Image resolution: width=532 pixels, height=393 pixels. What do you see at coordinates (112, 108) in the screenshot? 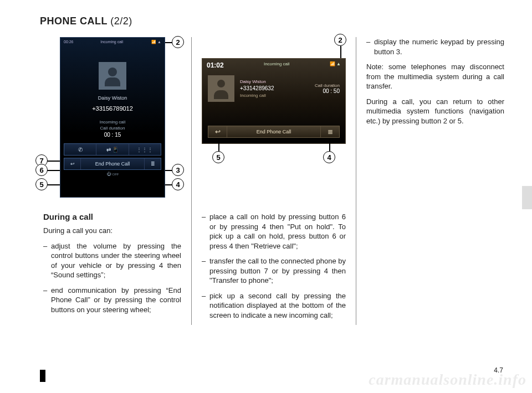
I see `fig1-phone-number: +33156789012` at bounding box center [112, 108].